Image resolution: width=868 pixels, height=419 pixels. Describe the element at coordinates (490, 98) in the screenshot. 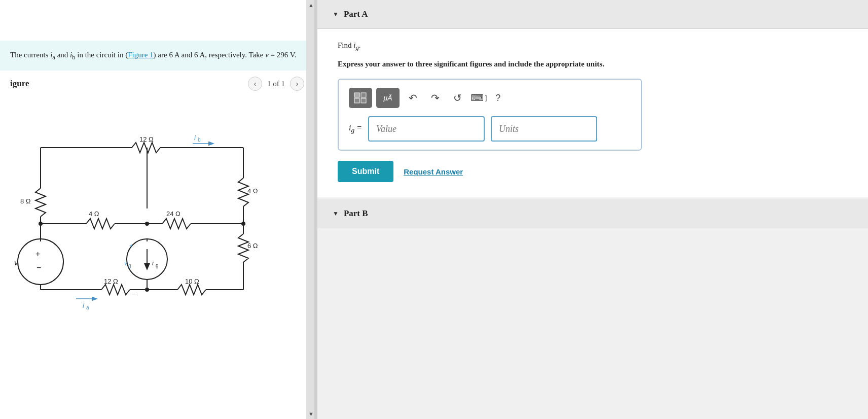

I see `answer-toolbar: μÅ ↶ ↷ ↺ ⌨] ?` at that location.